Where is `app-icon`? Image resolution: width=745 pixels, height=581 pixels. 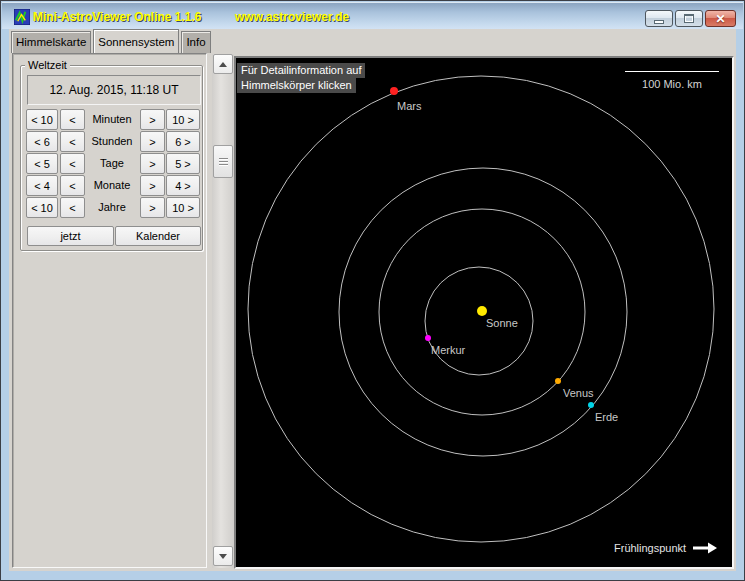
app-icon is located at coordinates (22, 17).